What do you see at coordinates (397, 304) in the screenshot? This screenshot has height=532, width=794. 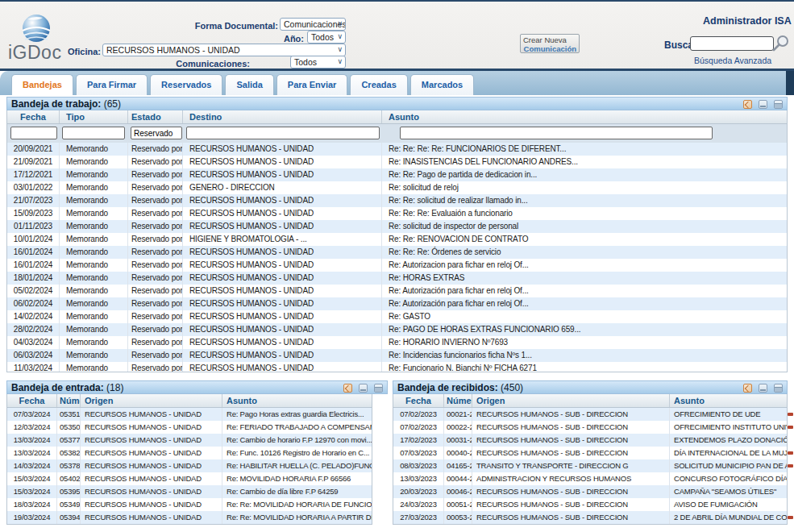 I see `table-row: 06/02/2024 Memorando Reservado por: RECU…` at bounding box center [397, 304].